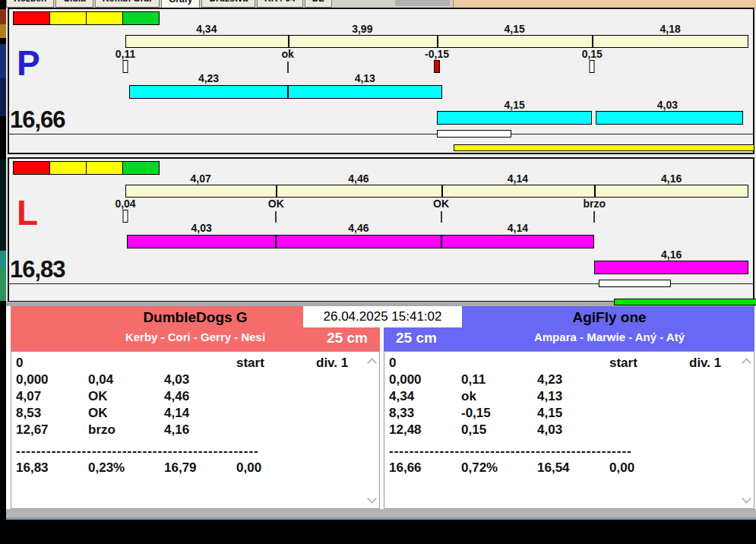 This screenshot has width=756, height=544. What do you see at coordinates (30, 2) in the screenshot?
I see `tab-label: Rozběh` at bounding box center [30, 2].